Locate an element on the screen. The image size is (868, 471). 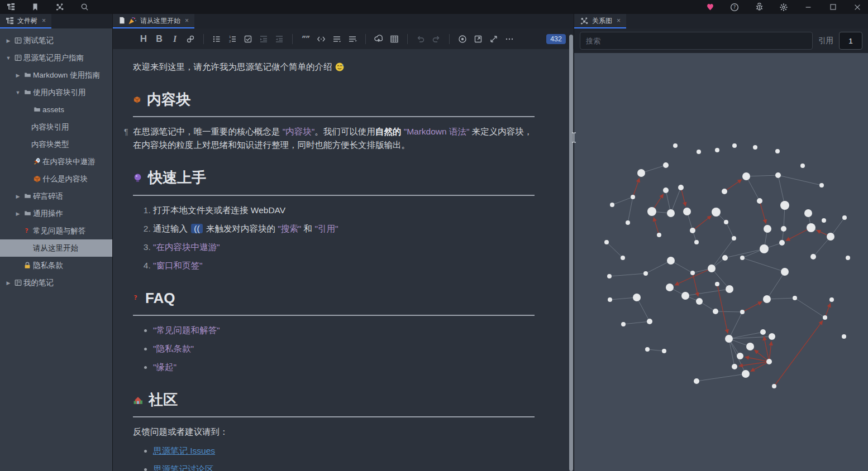
tab-file-tree: 文件树 × is located at coordinates (26, 21).